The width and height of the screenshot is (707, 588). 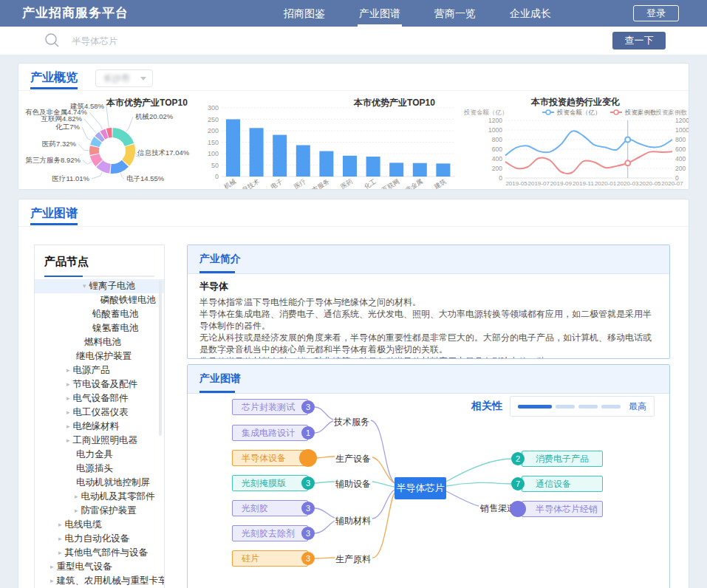 I want to click on tree-item-5: 继电保护装置, so click(x=99, y=356).